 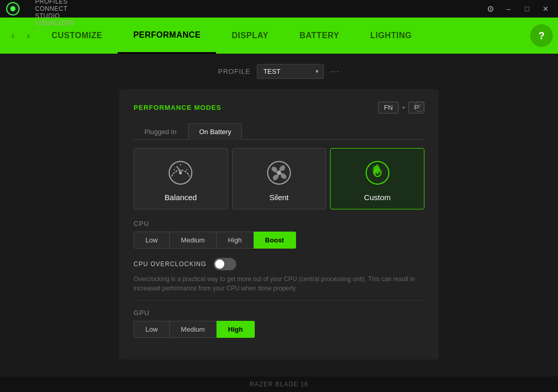 What do you see at coordinates (215, 132) in the screenshot?
I see `tab-on-battery: On Battery` at bounding box center [215, 132].